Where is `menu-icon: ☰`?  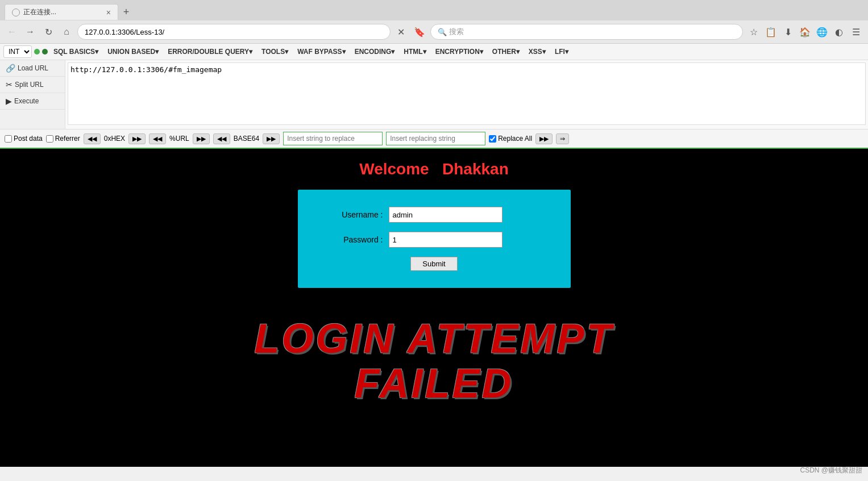 menu-icon: ☰ is located at coordinates (856, 32).